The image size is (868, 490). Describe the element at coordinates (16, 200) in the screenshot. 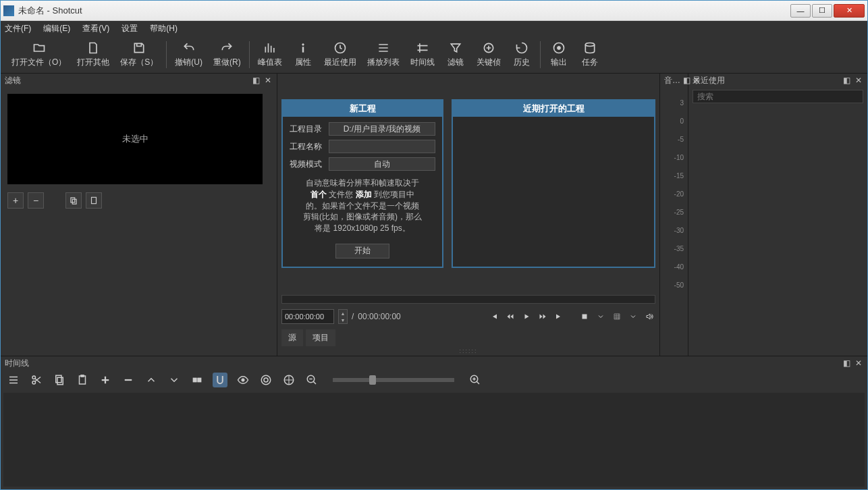

I see `add-filter-button: +` at that location.